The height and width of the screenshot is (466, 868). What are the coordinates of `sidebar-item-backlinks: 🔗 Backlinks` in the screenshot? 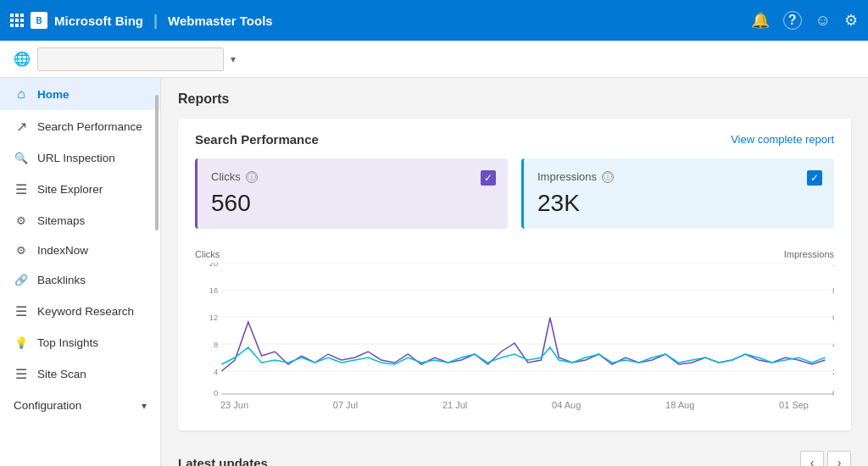 It's located at (80, 280).